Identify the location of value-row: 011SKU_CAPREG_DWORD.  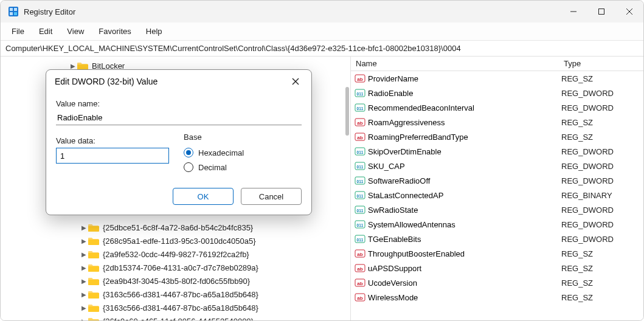
(497, 166).